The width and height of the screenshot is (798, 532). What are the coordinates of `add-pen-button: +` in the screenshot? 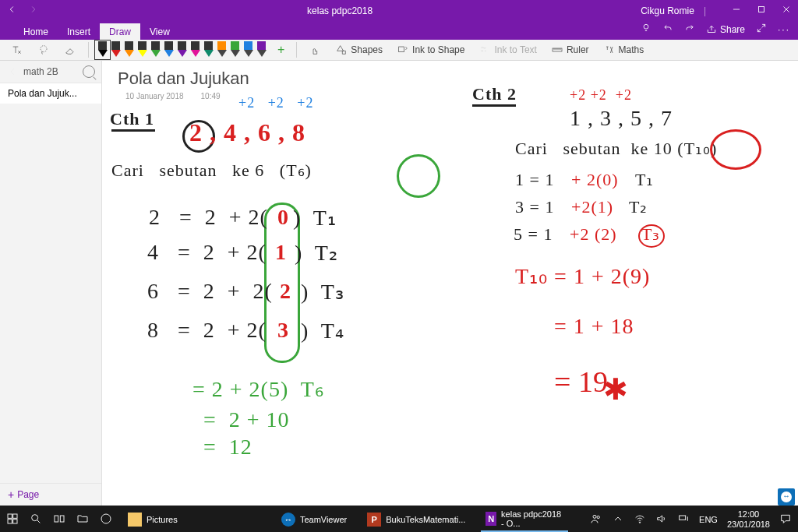 It's located at (281, 50).